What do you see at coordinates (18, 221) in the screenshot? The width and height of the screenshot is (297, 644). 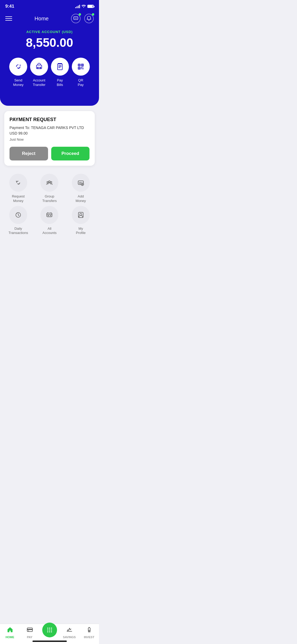 I see `daily-transactions-button: DailyTransactions` at bounding box center [18, 221].